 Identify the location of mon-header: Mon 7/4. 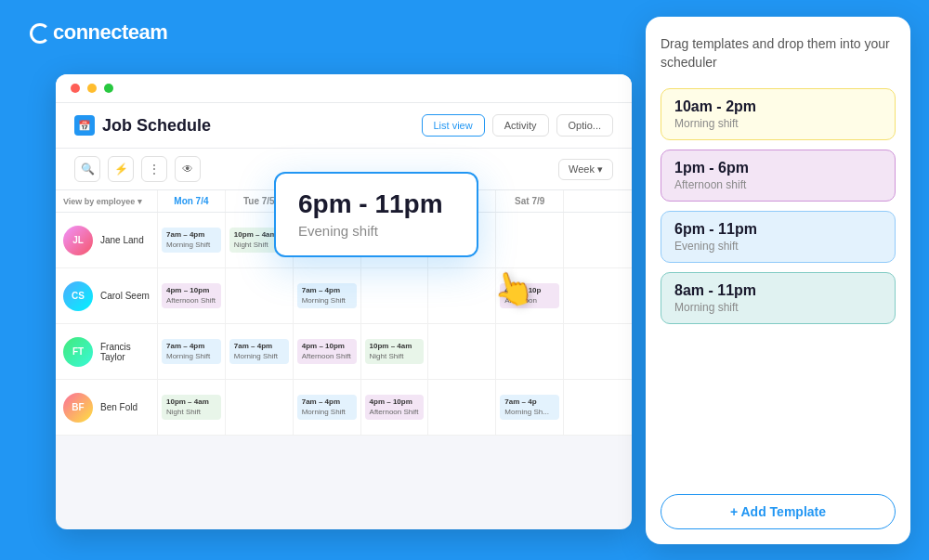
(191, 201).